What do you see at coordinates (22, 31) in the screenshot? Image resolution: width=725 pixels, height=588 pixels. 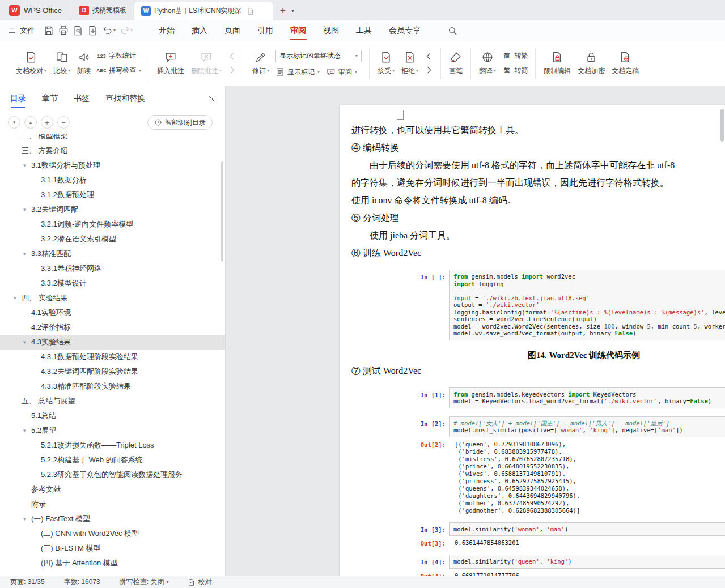 I see `file-menu-button: 文件` at bounding box center [22, 31].